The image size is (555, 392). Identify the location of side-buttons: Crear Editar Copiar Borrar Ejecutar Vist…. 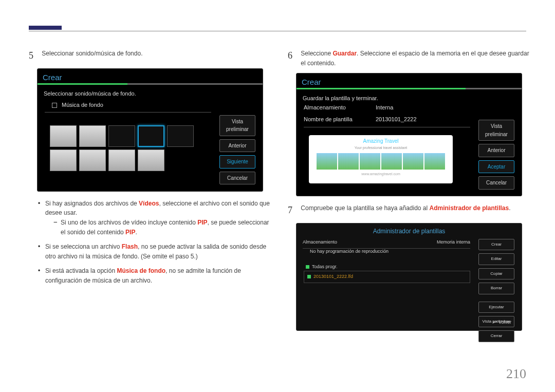
(496, 292).